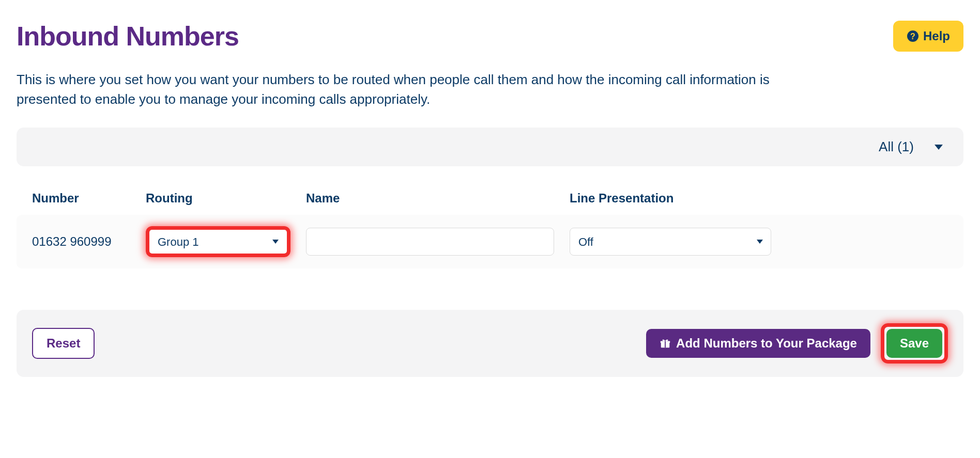 The width and height of the screenshot is (980, 458). What do you see at coordinates (939, 147) in the screenshot?
I see `chevron-down-icon` at bounding box center [939, 147].